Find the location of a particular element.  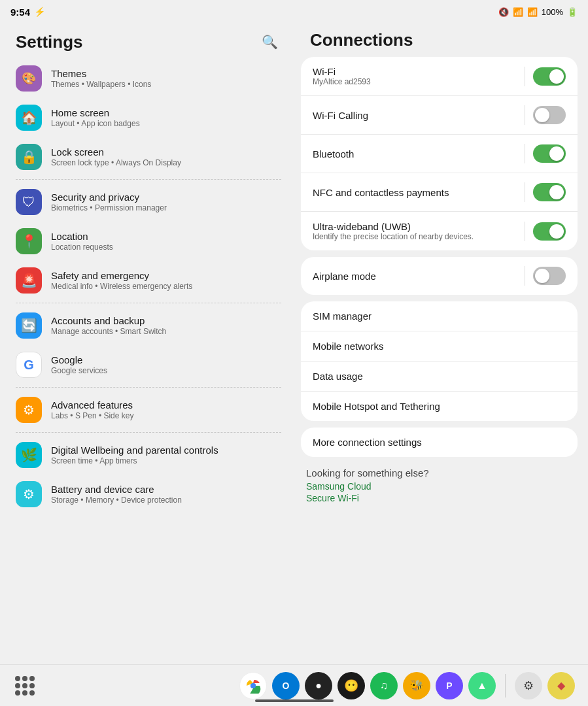

apps-grid-button is located at coordinates (25, 686).